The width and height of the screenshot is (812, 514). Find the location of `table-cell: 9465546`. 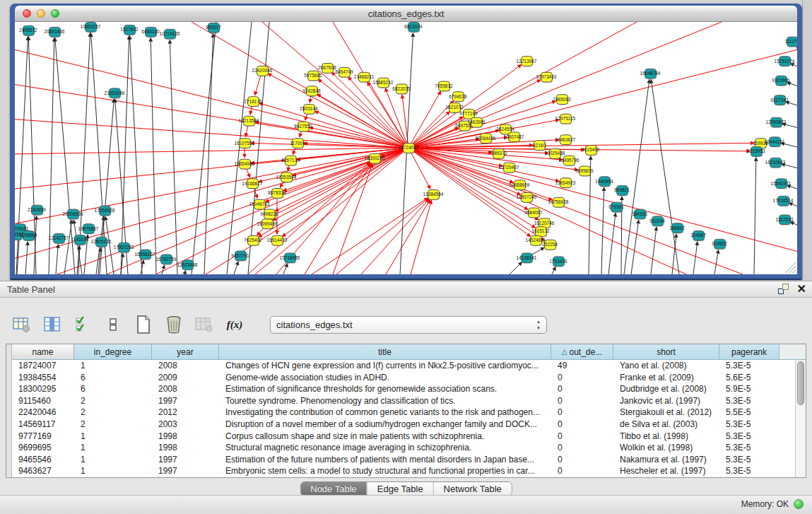

table-cell: 9465546 is located at coordinates (43, 460).